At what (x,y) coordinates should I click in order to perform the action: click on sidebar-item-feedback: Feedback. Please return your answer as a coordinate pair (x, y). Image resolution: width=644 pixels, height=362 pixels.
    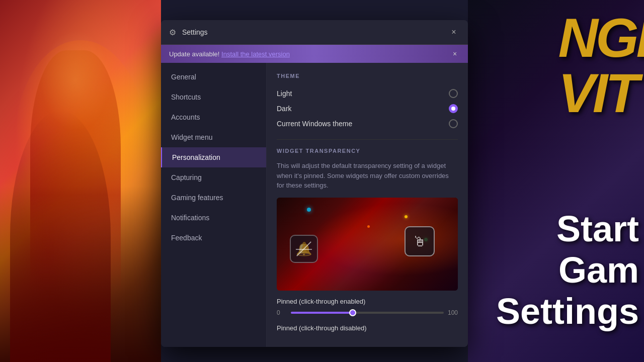
    Looking at the image, I should click on (213, 238).